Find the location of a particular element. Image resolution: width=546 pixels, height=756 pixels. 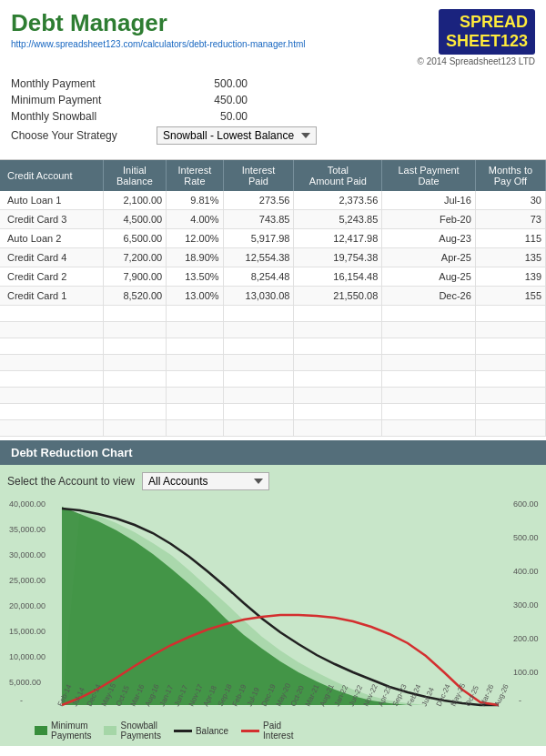

legend-snowball-payments: SnowballPayments is located at coordinates (132, 731).